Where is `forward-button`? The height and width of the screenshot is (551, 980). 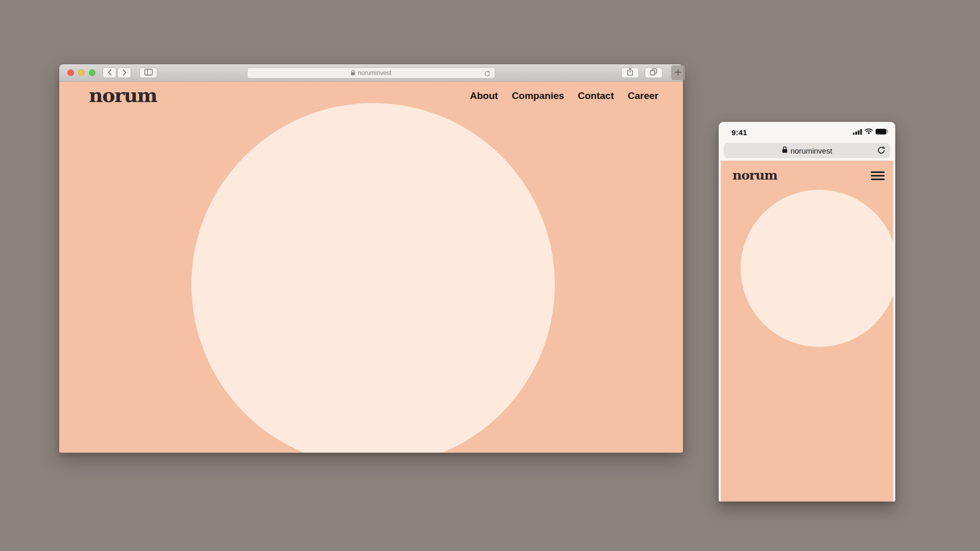
forward-button is located at coordinates (125, 72).